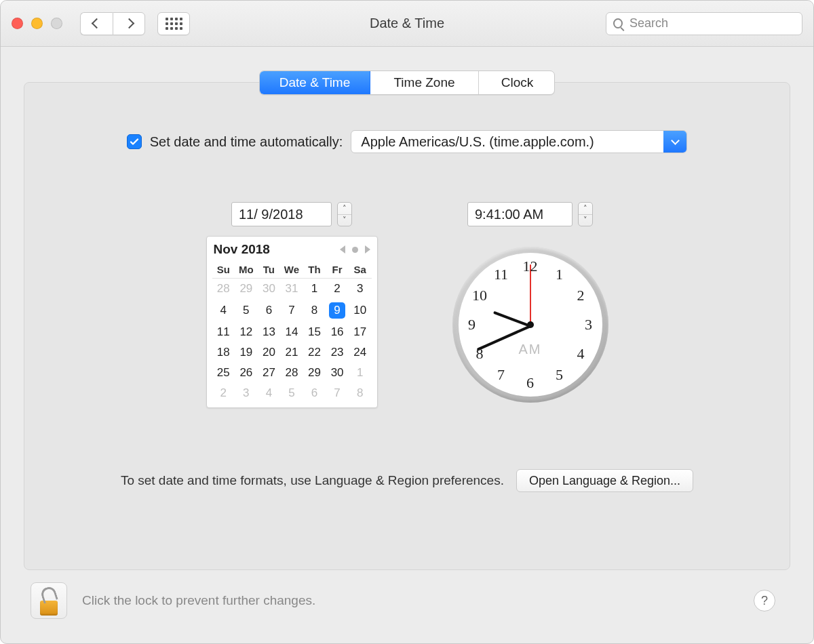 Image resolution: width=814 pixels, height=644 pixels. Describe the element at coordinates (246, 373) in the screenshot. I see `calendar-day: 26` at that location.